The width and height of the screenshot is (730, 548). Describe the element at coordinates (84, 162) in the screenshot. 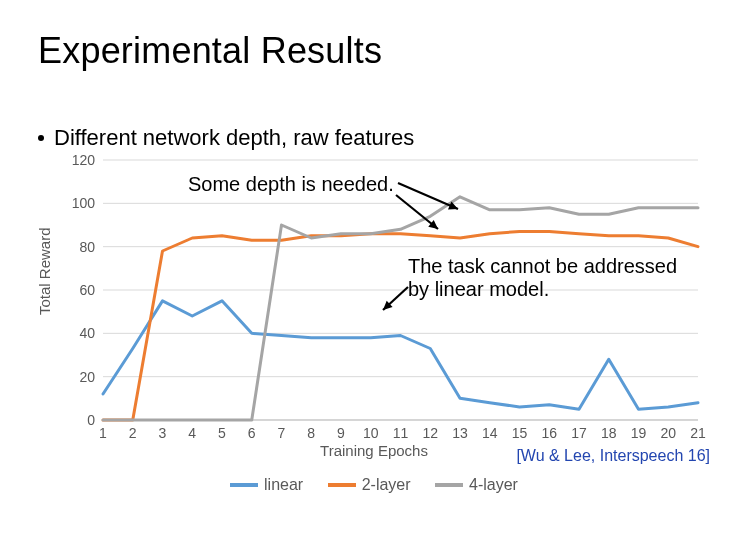

I see `svg-text: 120` at that location.